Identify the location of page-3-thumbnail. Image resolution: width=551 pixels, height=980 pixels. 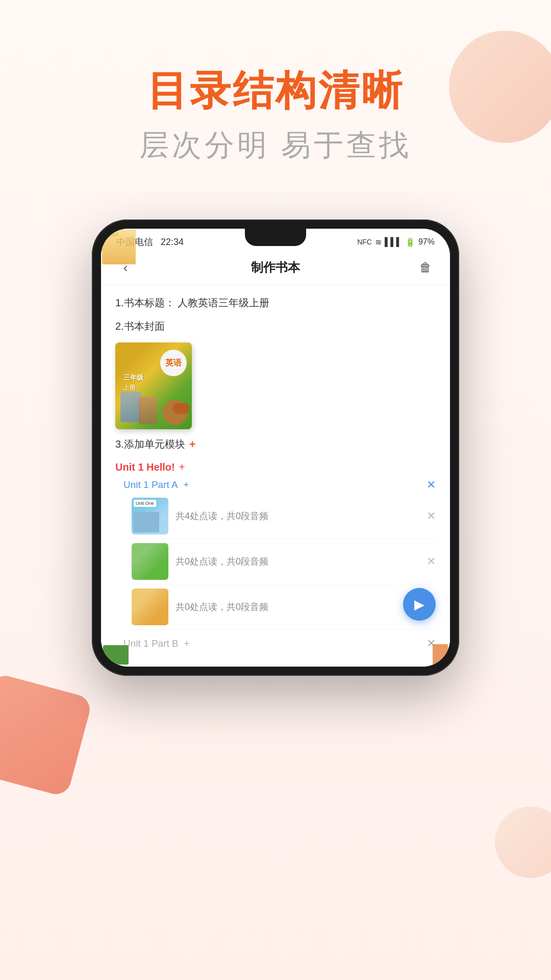
(150, 607).